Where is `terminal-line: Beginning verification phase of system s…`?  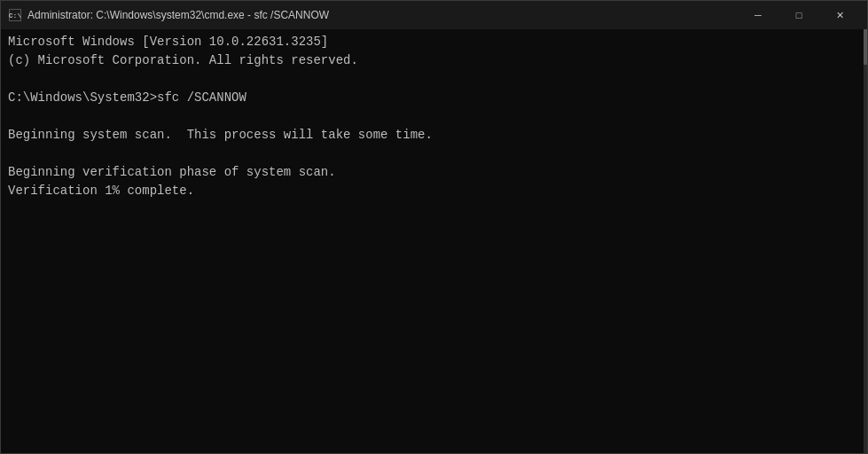 terminal-line: Beginning verification phase of system s… is located at coordinates (434, 172).